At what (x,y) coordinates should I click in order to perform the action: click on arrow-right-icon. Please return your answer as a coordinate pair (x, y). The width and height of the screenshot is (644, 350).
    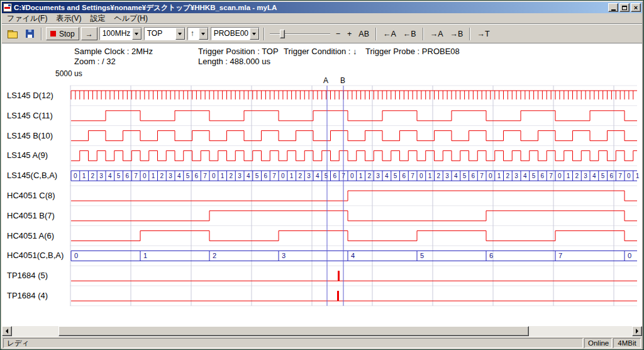
    Looking at the image, I should click on (637, 331).